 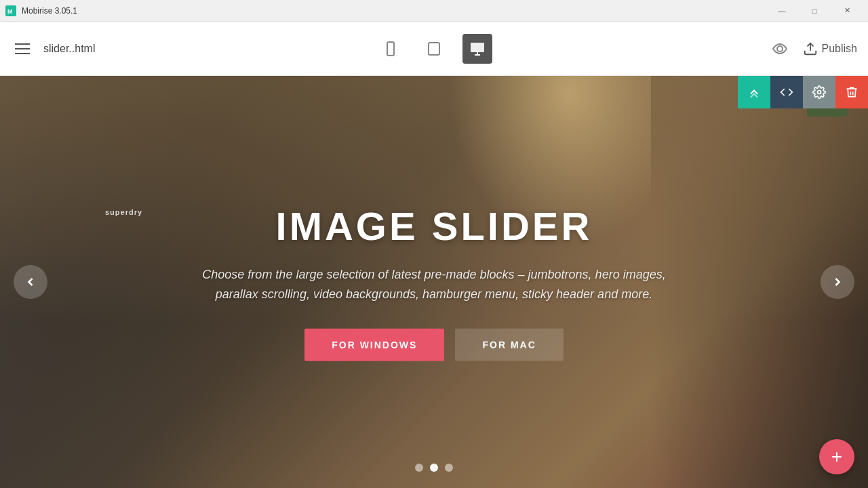 What do you see at coordinates (819, 92) in the screenshot?
I see `block-settings-button` at bounding box center [819, 92].